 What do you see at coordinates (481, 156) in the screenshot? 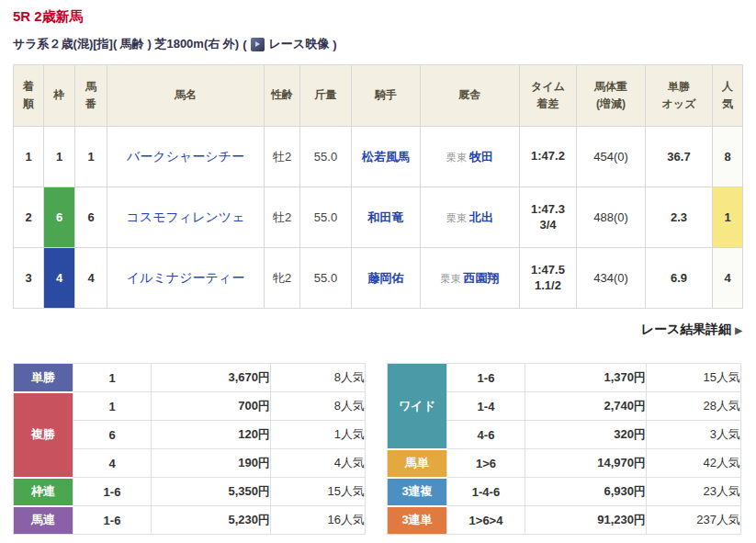
I see `trainer-link: 牧田` at bounding box center [481, 156].